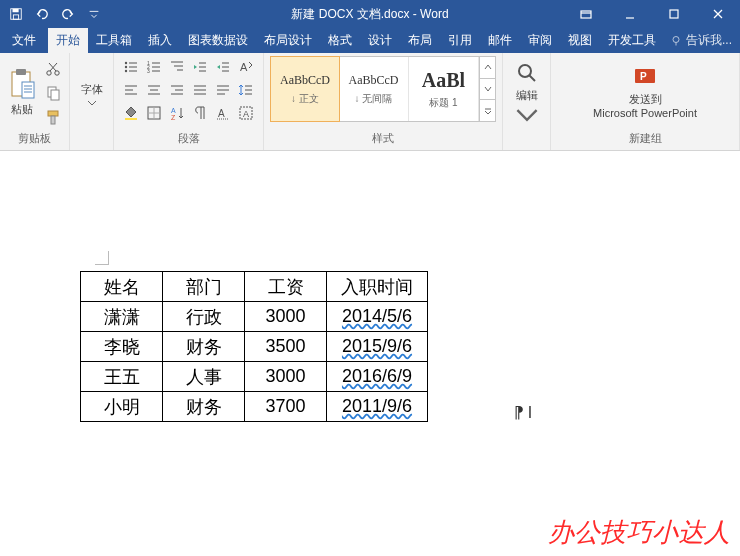  Describe the element at coordinates (131, 90) in the screenshot. I see `align-left-button` at that location.